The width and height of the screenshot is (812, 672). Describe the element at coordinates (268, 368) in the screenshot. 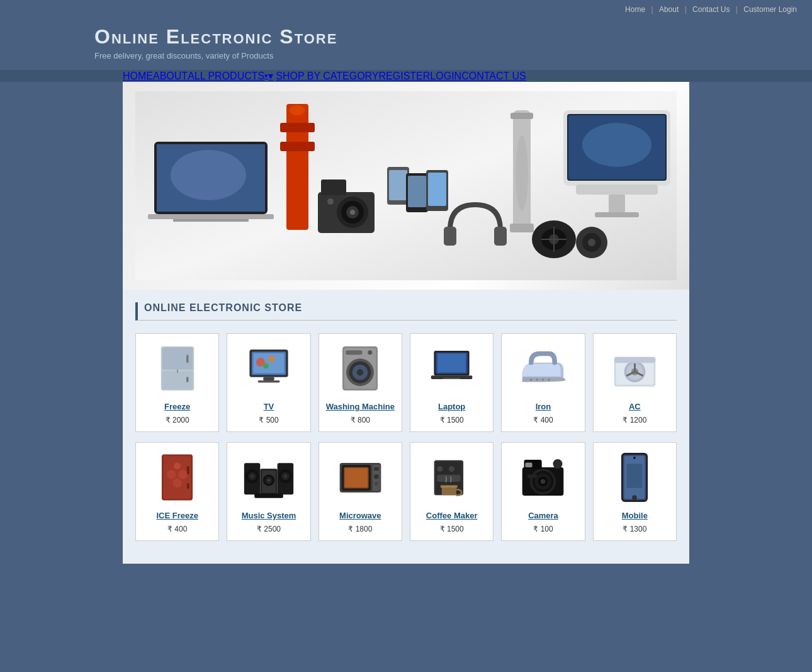

I see `tv-image` at that location.